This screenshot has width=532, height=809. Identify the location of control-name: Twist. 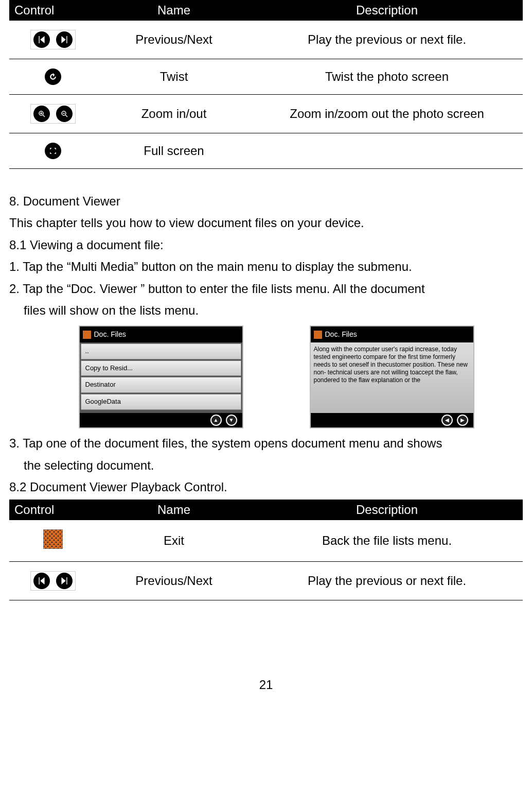
(174, 77).